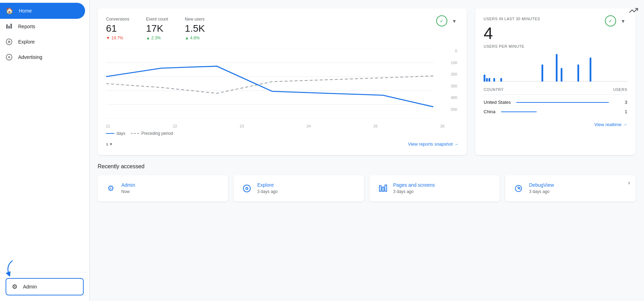 Image resolution: width=644 pixels, height=301 pixels. I want to click on recent-card-admin: ⚙ Admin Now, so click(163, 188).